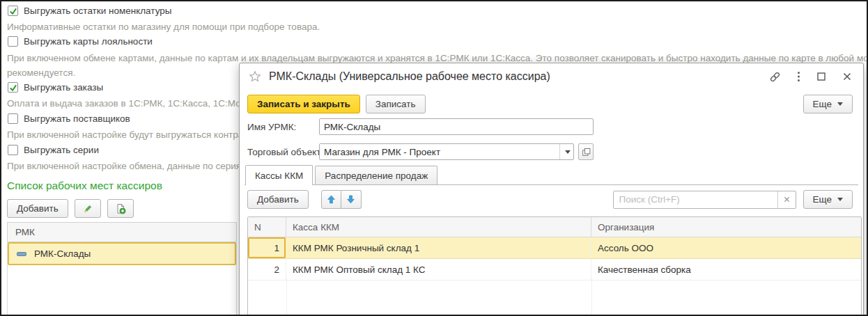 This screenshot has width=868, height=316. I want to click on table-row: 2 ККМ РМК Оптовый склад 1 КС Качественна…, so click(555, 270).